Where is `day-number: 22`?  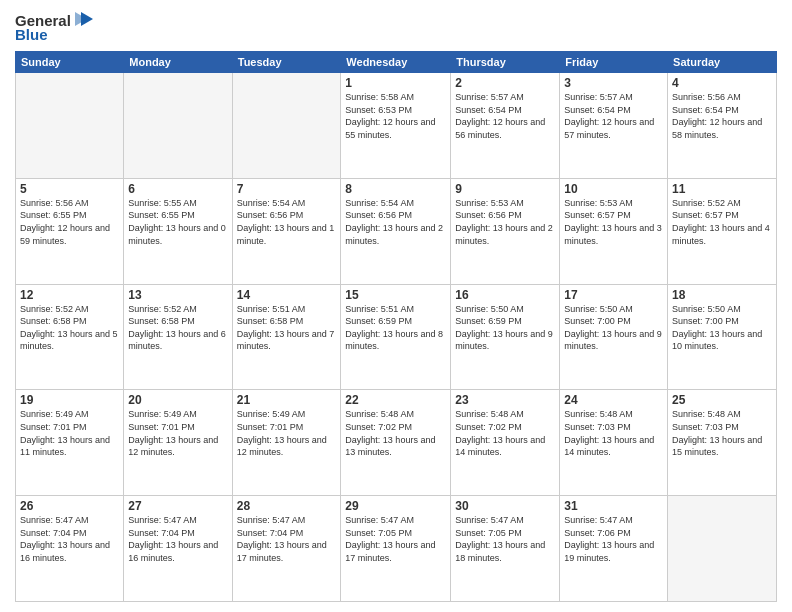 day-number: 22 is located at coordinates (396, 400).